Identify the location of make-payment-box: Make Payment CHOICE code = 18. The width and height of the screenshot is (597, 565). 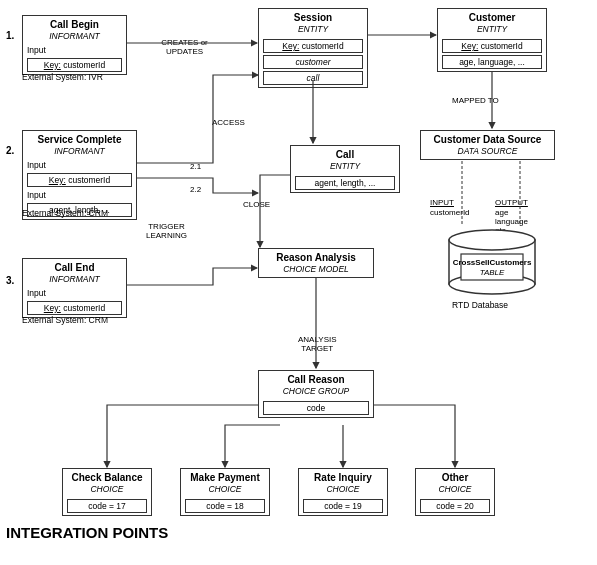
(225, 492).